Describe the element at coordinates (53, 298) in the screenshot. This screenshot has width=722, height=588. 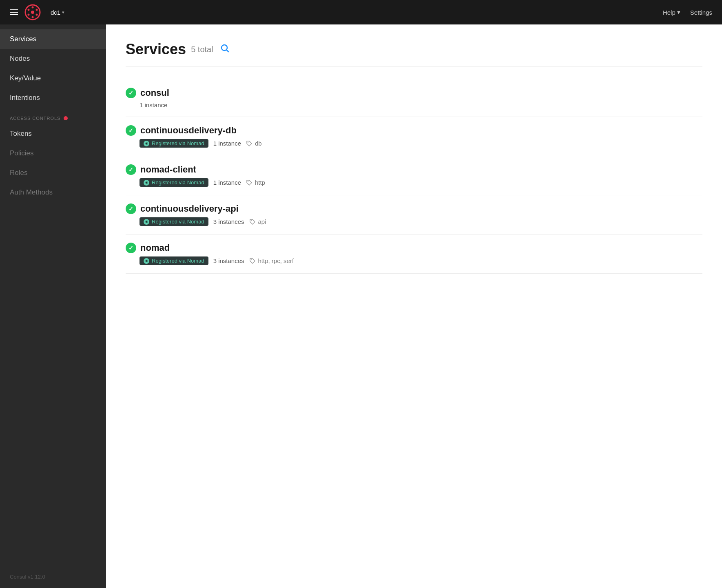
I see `sidebar-nav: Services Nodes Key/Value Intentions ACCE…` at that location.